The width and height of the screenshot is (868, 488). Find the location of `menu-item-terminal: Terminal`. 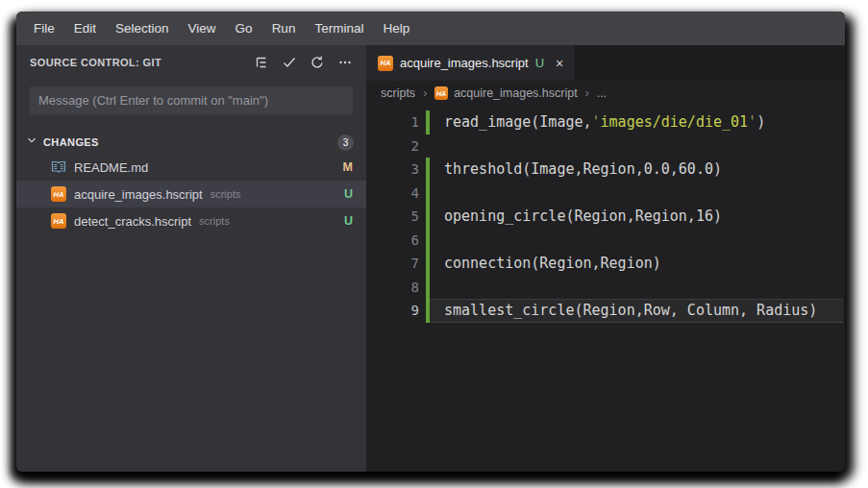

menu-item-terminal: Terminal is located at coordinates (338, 29).